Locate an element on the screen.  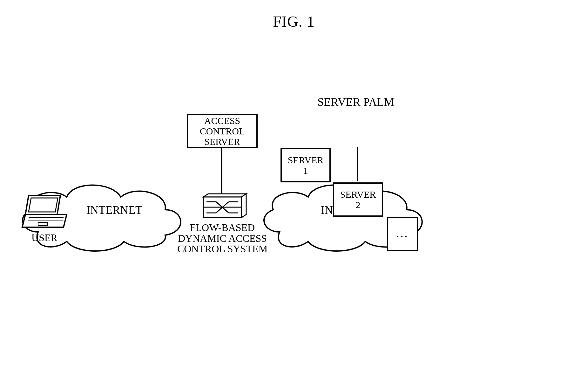
server-1-line1: SERVER is located at coordinates (306, 160).